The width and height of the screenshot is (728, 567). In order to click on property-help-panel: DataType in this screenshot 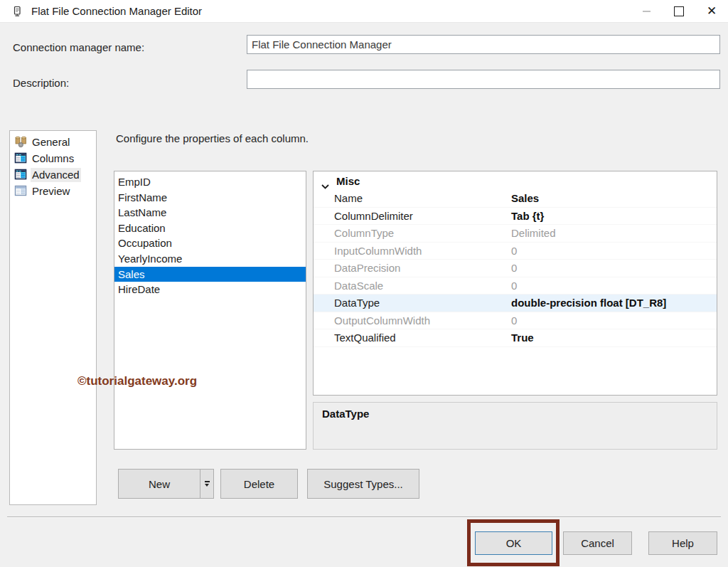, I will do `click(515, 425)`.